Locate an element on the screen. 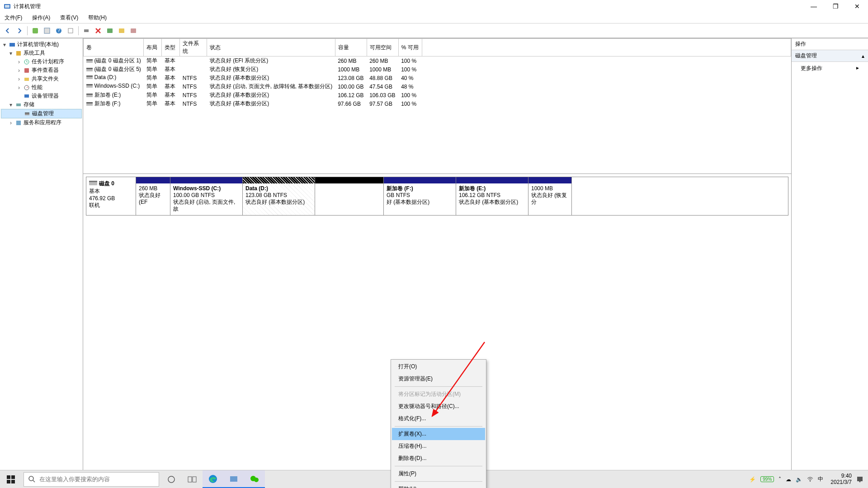  col-volume: 卷 is located at coordinates (114, 48).